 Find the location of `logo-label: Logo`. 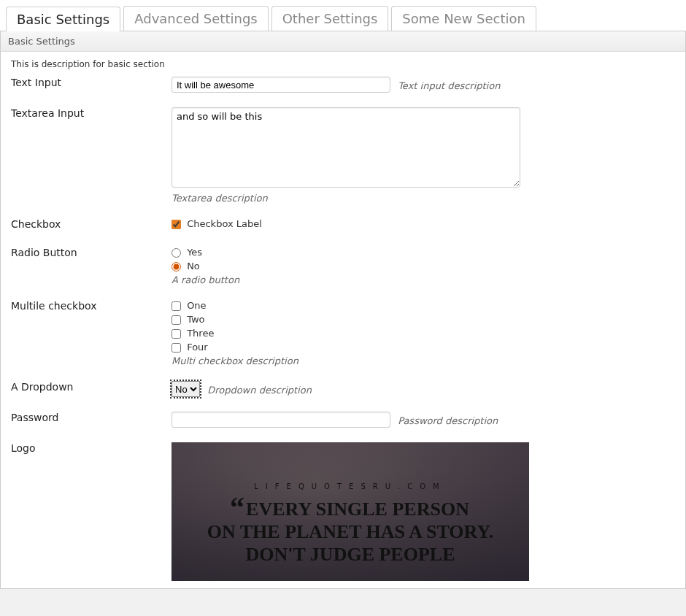

logo-label: Logo is located at coordinates (81, 512).